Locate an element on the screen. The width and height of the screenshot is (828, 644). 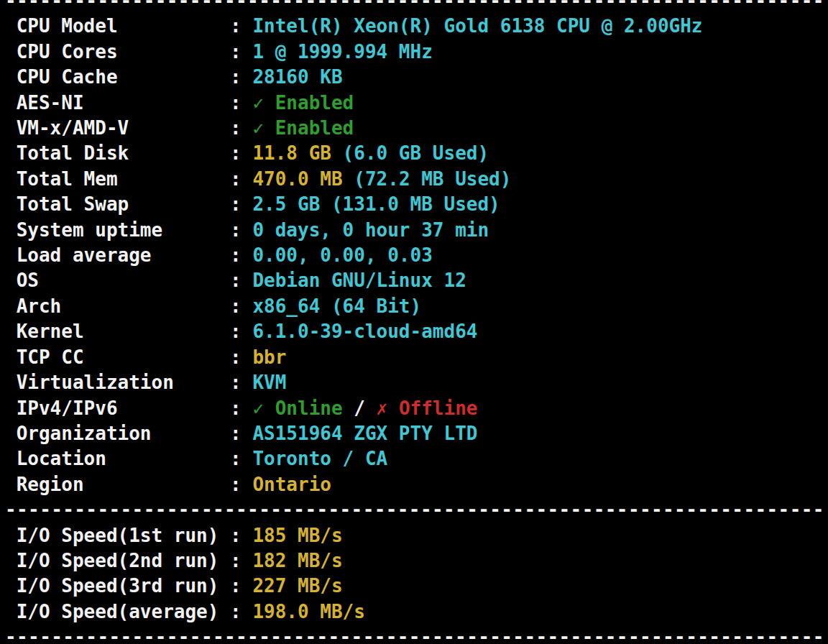
field-value: 470.0 MB (72.2 MB Used) is located at coordinates (382, 179).